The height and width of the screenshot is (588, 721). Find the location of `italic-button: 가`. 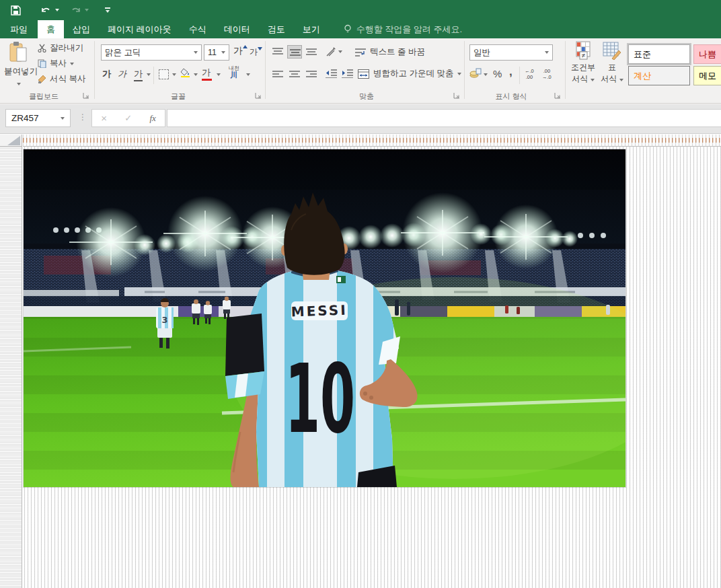

italic-button: 가 is located at coordinates (122, 74).